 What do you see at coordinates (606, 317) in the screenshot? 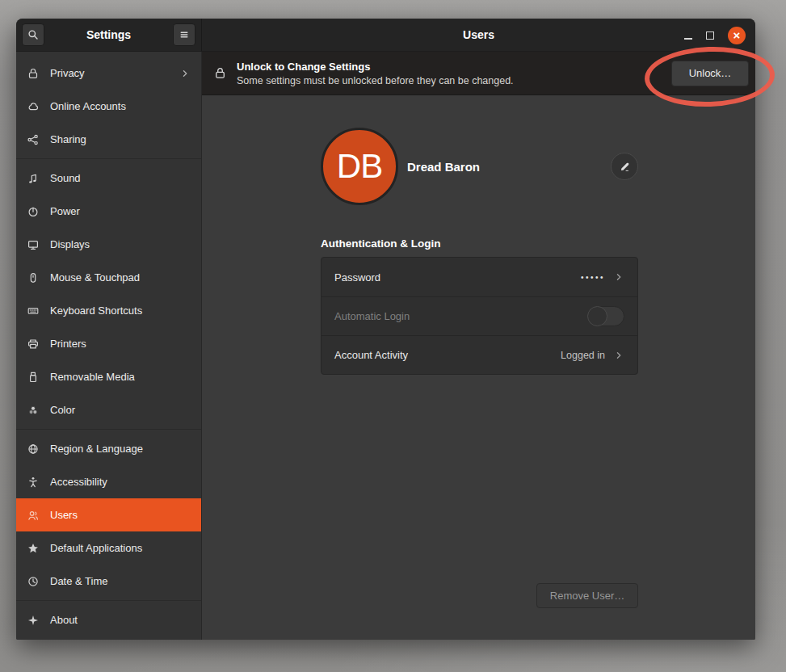
I see `automatic-login-right` at bounding box center [606, 317].